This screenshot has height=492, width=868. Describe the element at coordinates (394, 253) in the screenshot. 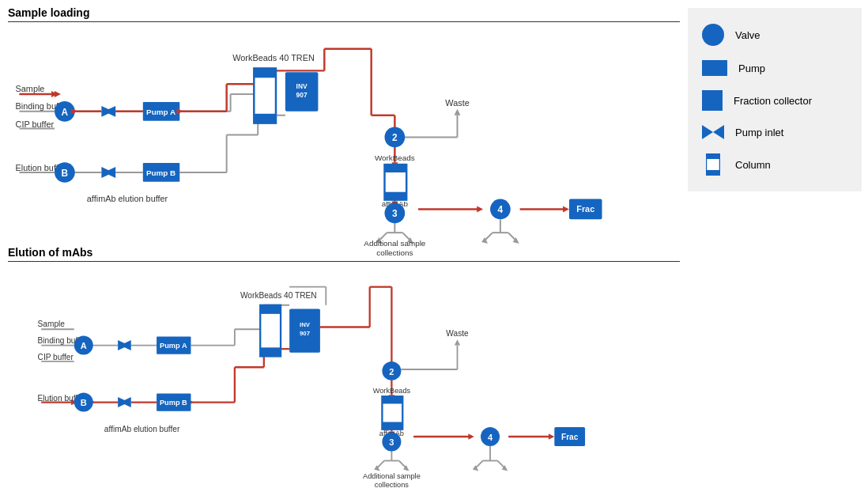

I see `label-additional2: collections` at that location.